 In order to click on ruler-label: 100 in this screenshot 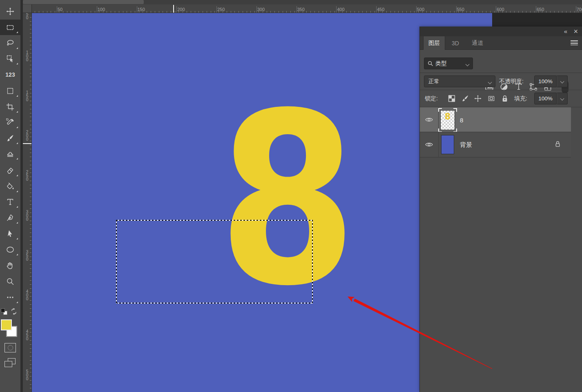, I will do `click(101, 9)`.